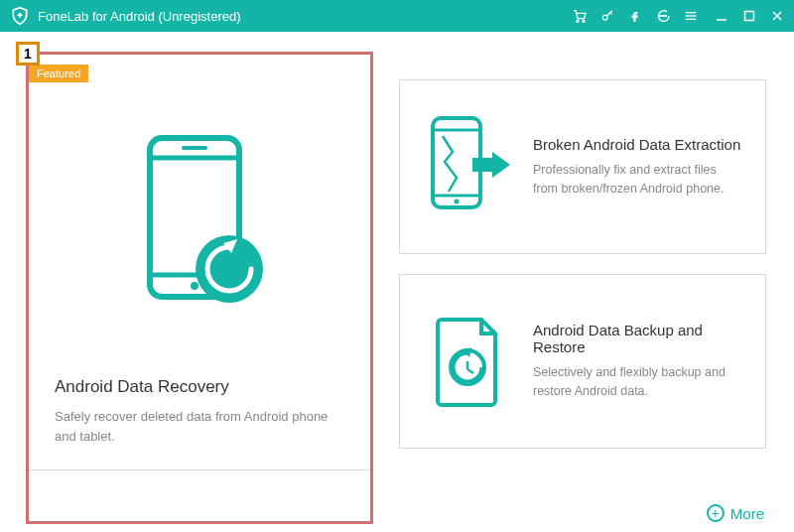 Image resolution: width=794 pixels, height=532 pixels. Describe the element at coordinates (199, 427) in the screenshot. I see `card-description: Safely recover deleted data from Android…` at that location.